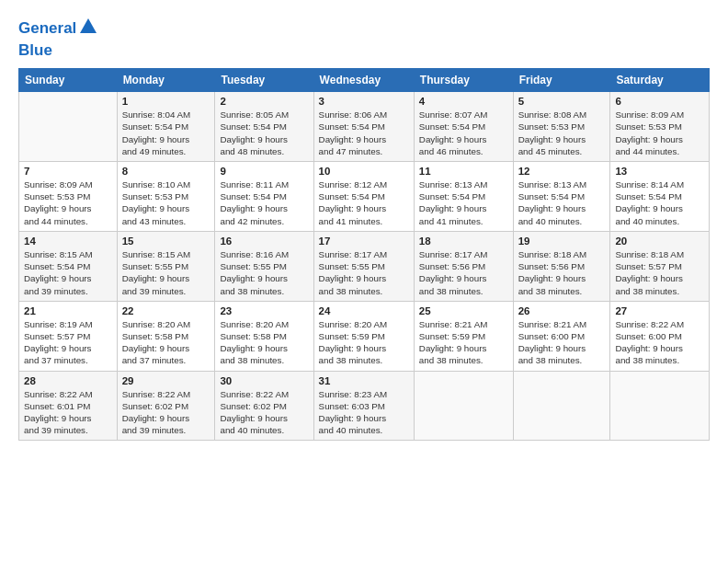  What do you see at coordinates (166, 381) in the screenshot?
I see `day-number: 29` at bounding box center [166, 381].